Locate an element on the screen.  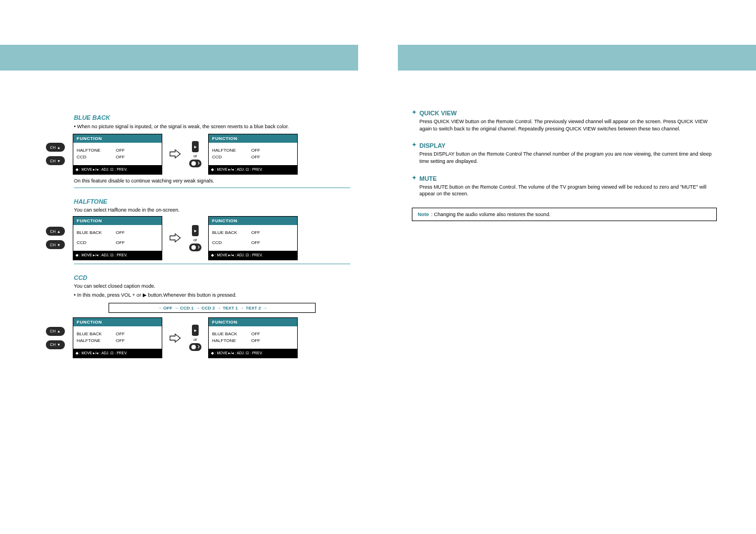
flow-item: TEXT 1 is located at coordinates (231, 308).